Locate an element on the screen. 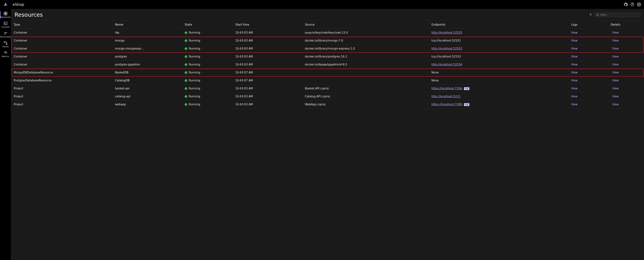  endpoint-link: http://localhost:52535 is located at coordinates (447, 33).